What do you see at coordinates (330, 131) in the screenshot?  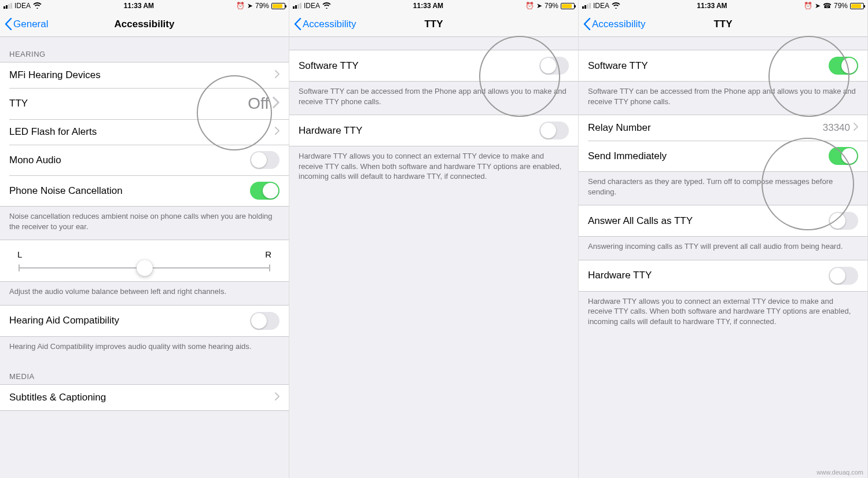 I see `row-label: Hardware TTY` at bounding box center [330, 131].